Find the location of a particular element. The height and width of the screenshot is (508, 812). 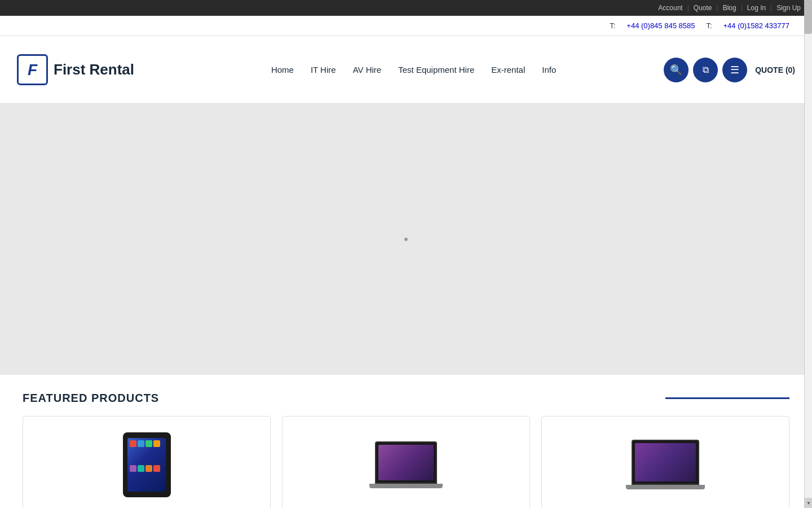

menu-icon: ☰ is located at coordinates (735, 70).